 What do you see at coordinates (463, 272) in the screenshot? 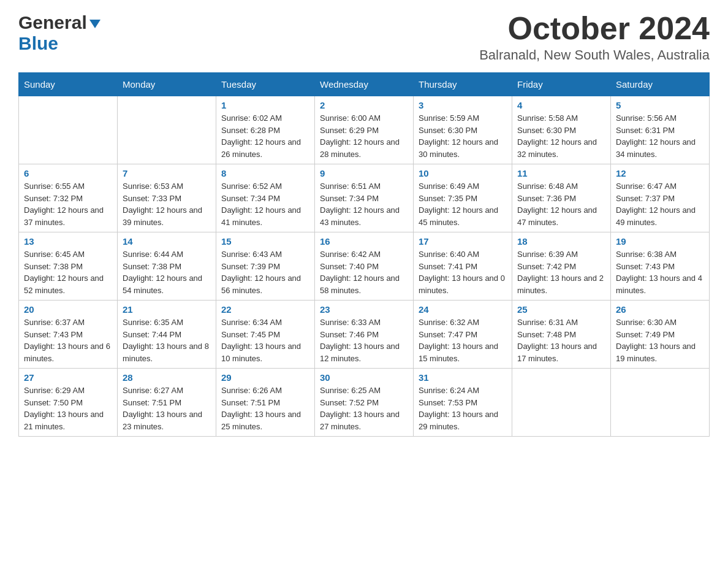
I see `day-info: Sunrise: 6:40 AMSunset: 7:41 PMDaylight:…` at bounding box center [463, 272].